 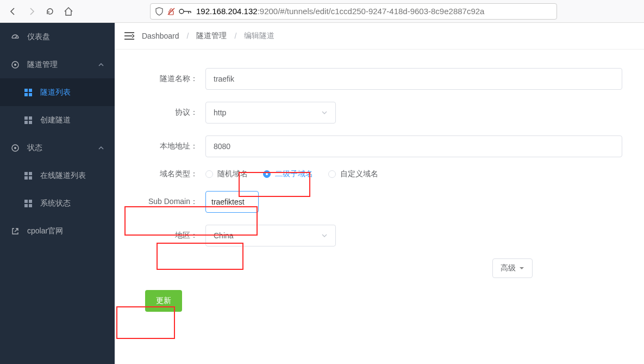 What do you see at coordinates (63, 176) in the screenshot?
I see `sidebar-label: 在线隧道列表` at bounding box center [63, 176].